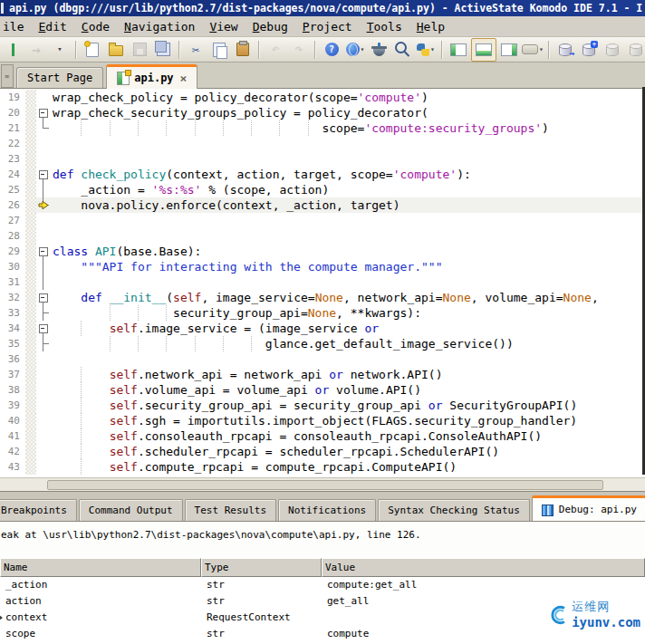  I want to click on expand-arrow-icon, so click(2, 618).